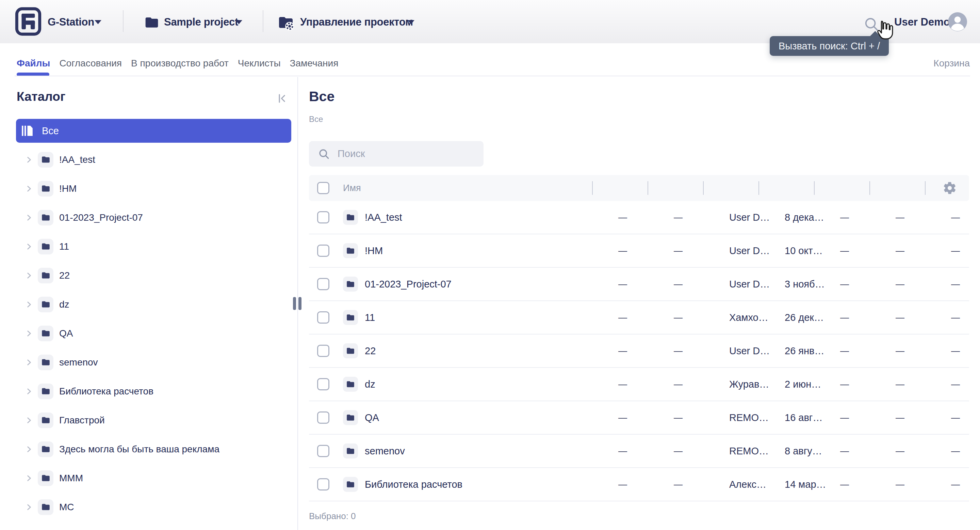 The height and width of the screenshot is (530, 980). What do you see at coordinates (153, 304) in the screenshot?
I see `catalog-folder-row: dz` at bounding box center [153, 304].